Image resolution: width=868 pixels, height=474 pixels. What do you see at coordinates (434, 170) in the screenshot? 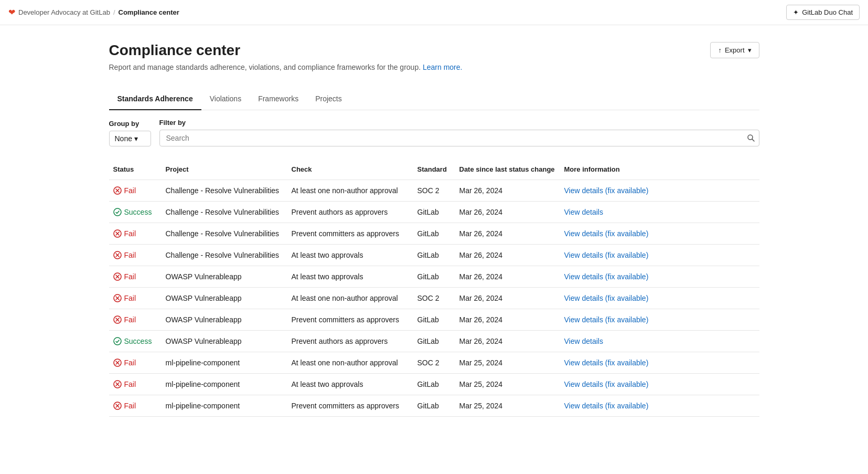
I see `table-header: Status Project Check Standard Date since…` at bounding box center [434, 170].